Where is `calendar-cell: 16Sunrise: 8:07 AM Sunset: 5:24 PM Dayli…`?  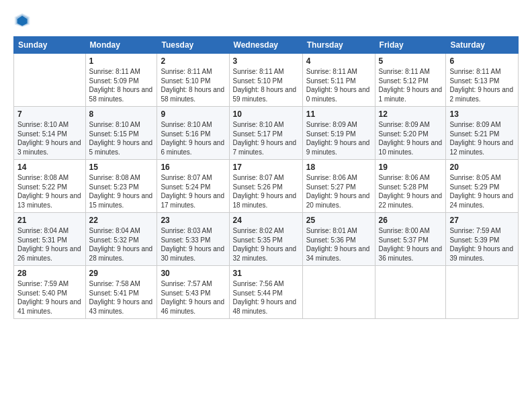
calendar-cell: 16Sunrise: 8:07 AM Sunset: 5:24 PM Dayli… is located at coordinates (193, 187).